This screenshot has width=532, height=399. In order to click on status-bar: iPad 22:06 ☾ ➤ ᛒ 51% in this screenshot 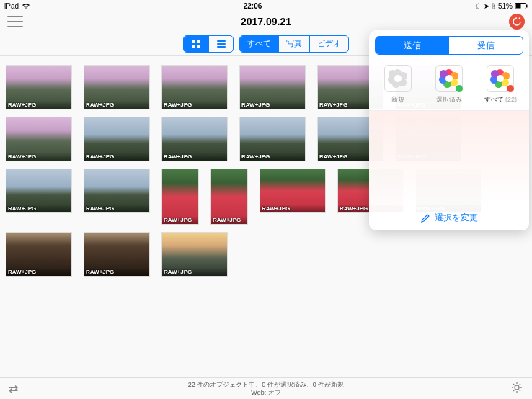, I will do `click(266, 6)`.